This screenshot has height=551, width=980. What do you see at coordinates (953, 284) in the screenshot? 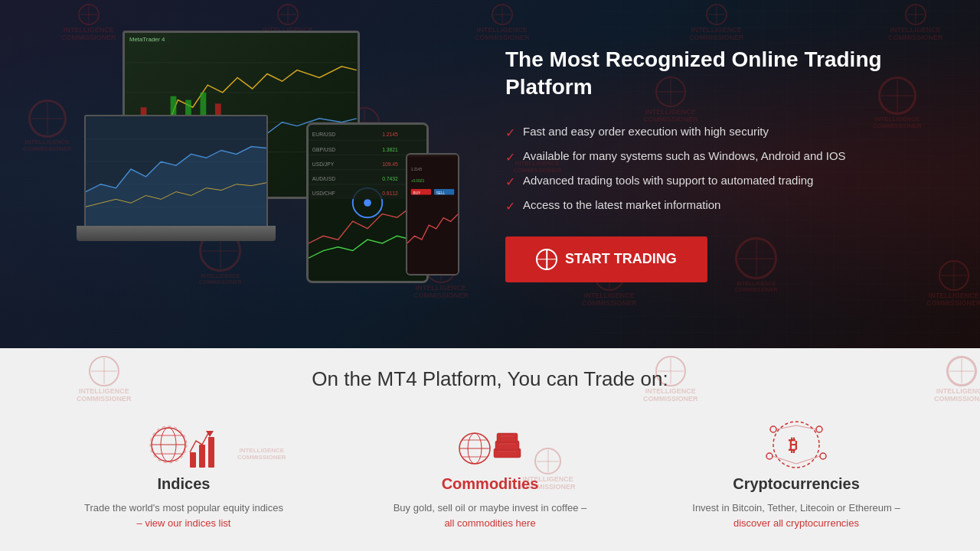
I see `watermark-14: INTELLIGENCECOMMISSIONER` at bounding box center [953, 284].